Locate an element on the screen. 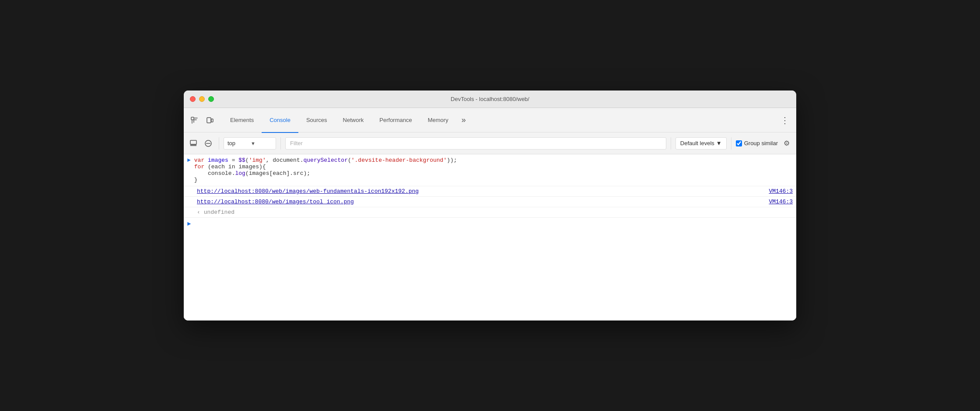  tab-elements: Elements is located at coordinates (242, 121).